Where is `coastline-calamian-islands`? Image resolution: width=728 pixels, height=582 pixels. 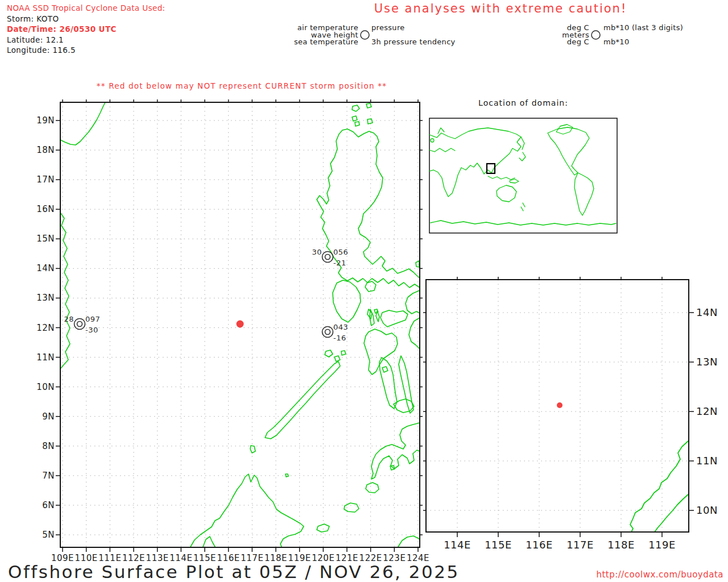 coastline-calamian-islands is located at coordinates (336, 356).